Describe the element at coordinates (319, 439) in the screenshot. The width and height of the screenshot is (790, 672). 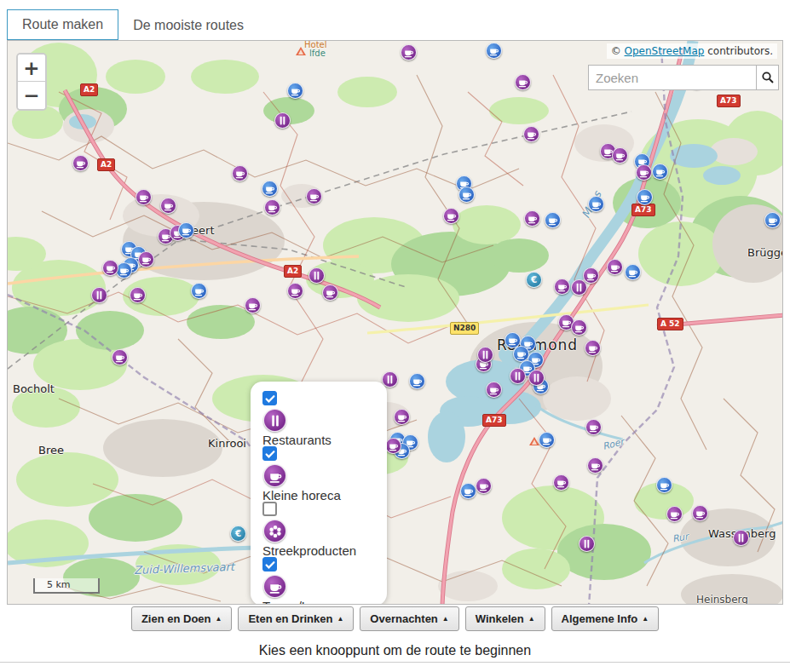
I see `filter-label-restaurants: Restaurants` at that location.